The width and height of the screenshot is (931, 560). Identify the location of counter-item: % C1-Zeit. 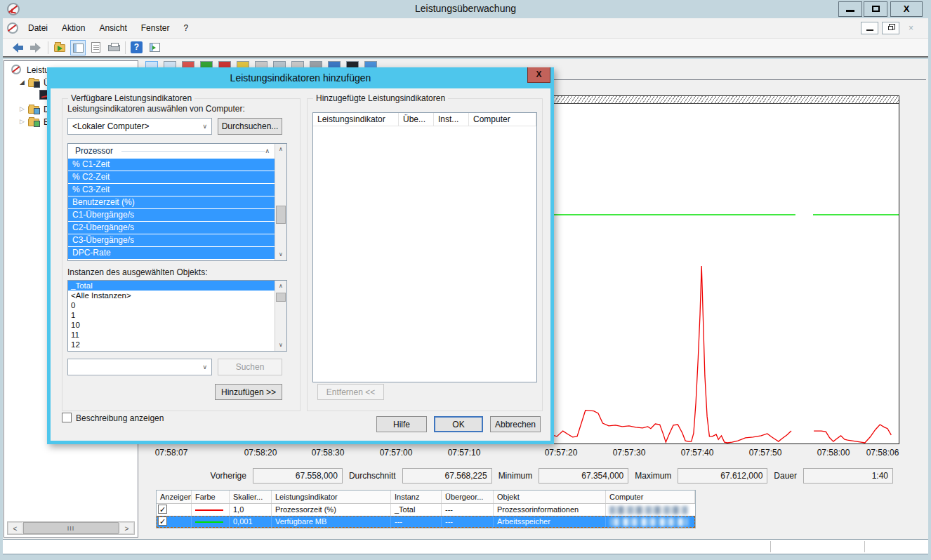
(171, 165).